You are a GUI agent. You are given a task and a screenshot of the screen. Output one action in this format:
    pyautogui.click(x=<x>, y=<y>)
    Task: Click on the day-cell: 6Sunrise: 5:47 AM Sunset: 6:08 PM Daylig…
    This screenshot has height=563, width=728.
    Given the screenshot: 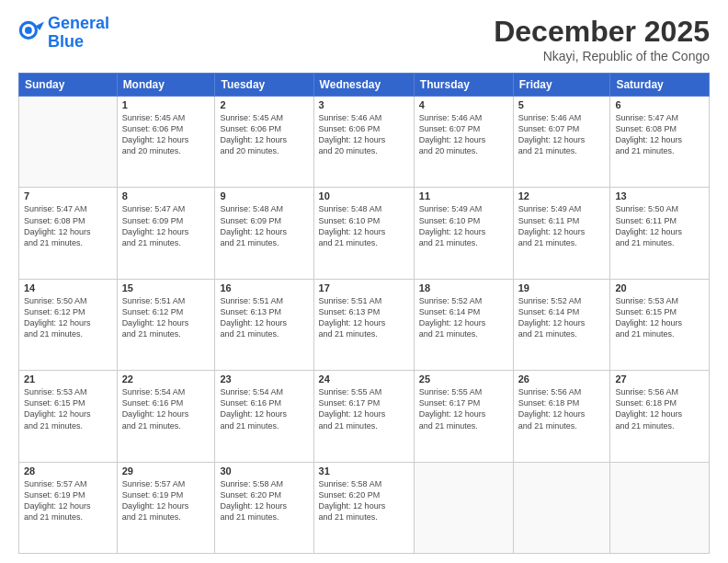 What is the action you would take?
    pyautogui.click(x=660, y=142)
    